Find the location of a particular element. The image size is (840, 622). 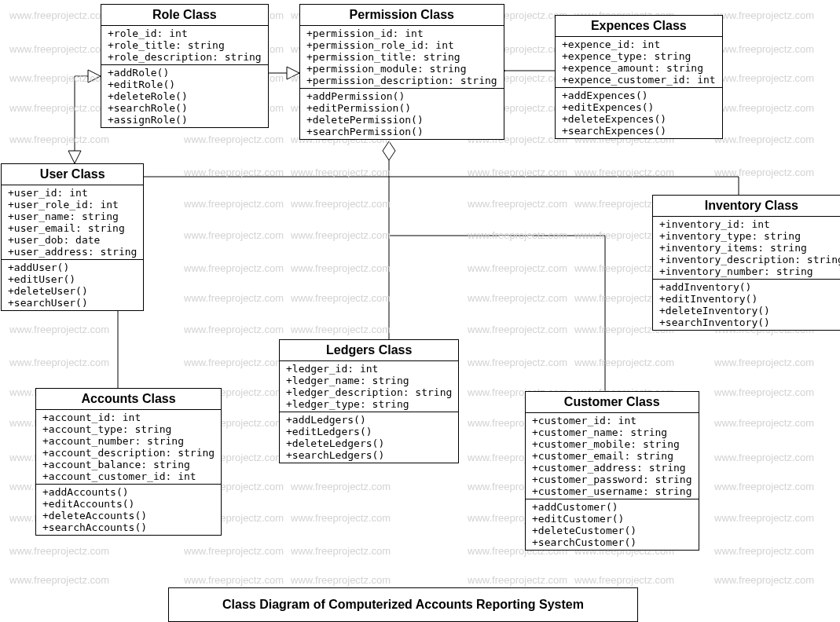

op-section: +addUser()+editUser()+deleteUser()+searc… is located at coordinates (72, 285).